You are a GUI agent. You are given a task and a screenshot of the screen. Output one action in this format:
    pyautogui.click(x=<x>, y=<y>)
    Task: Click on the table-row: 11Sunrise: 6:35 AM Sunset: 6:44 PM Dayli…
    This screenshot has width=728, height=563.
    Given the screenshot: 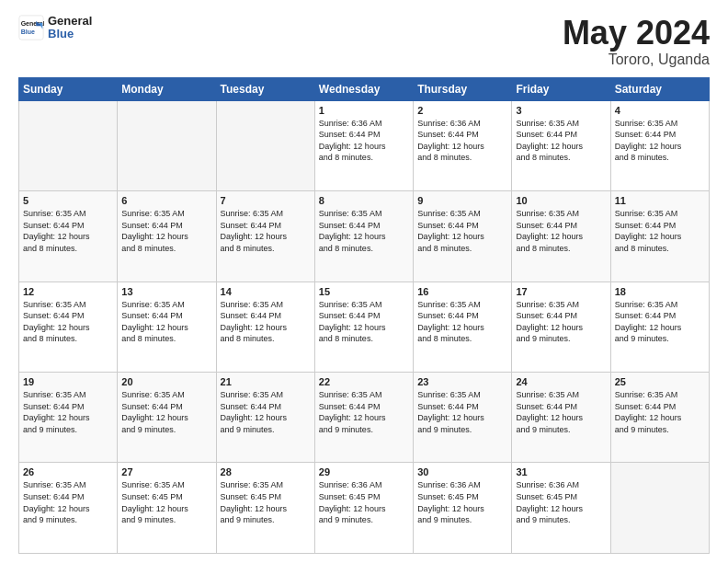 What is the action you would take?
    pyautogui.click(x=660, y=236)
    